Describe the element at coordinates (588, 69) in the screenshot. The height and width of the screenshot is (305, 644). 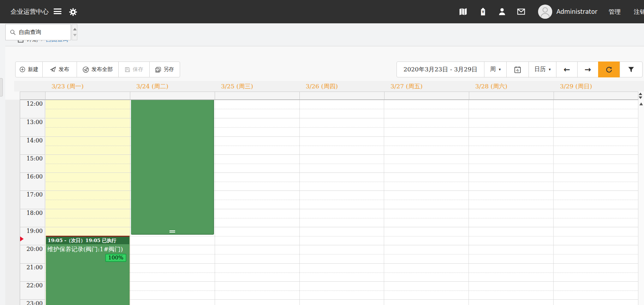
I see `next-week-button: →` at that location.